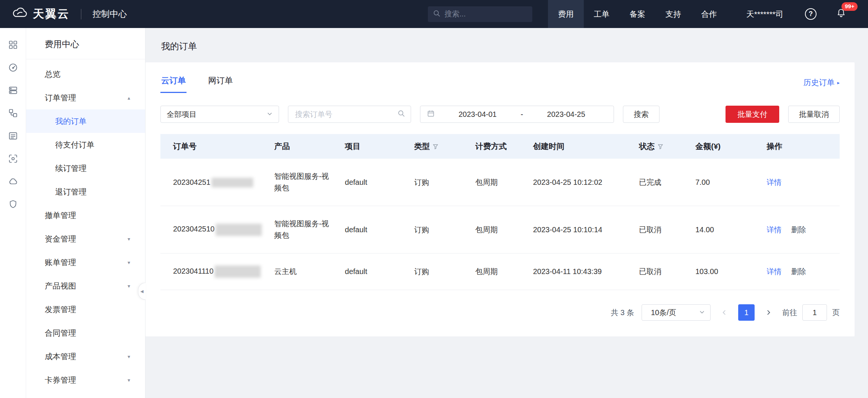 The image size is (868, 398). What do you see at coordinates (13, 90) in the screenshot?
I see `compute-server-icon` at bounding box center [13, 90].